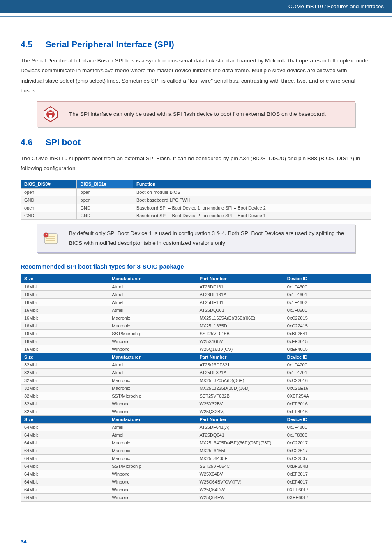 The width and height of the screenshot is (392, 555). I want to click on table-cell: AT25DF641(A), so click(240, 427).